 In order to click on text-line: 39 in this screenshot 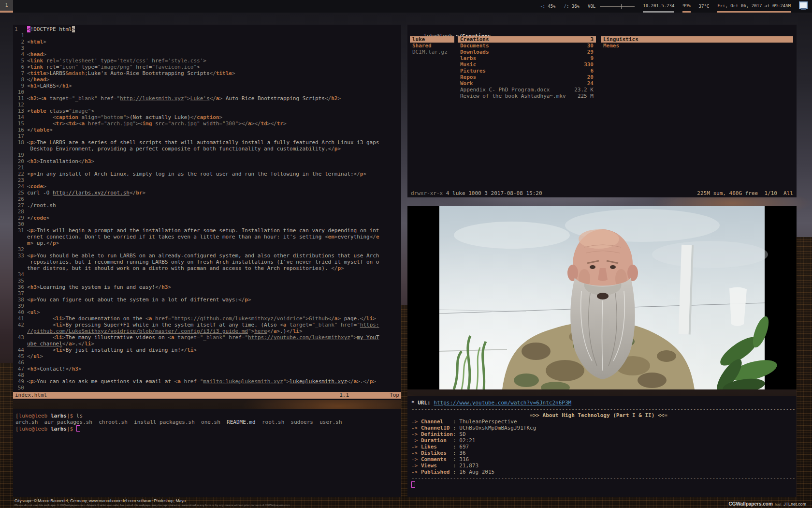, I will do `click(208, 306)`.